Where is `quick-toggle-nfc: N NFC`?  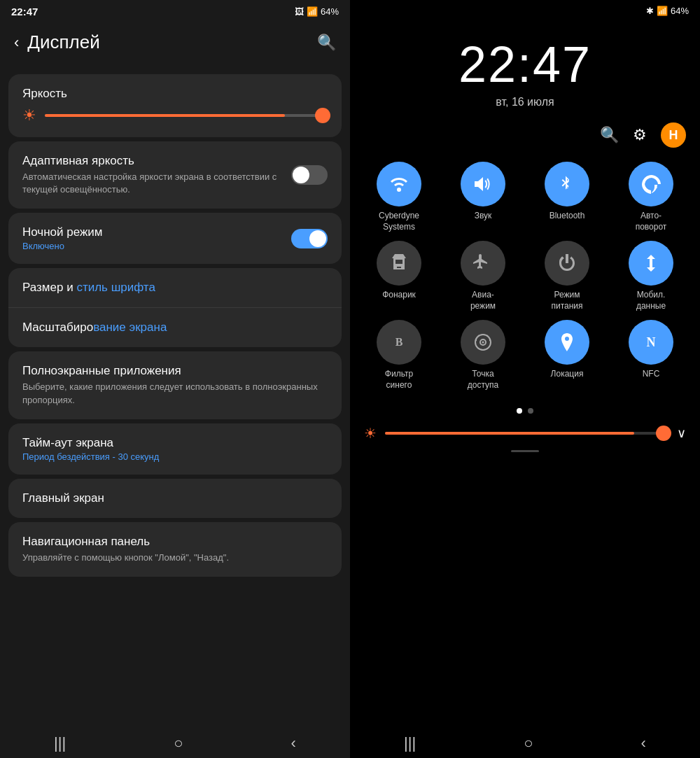 quick-toggle-nfc: N NFC is located at coordinates (651, 356).